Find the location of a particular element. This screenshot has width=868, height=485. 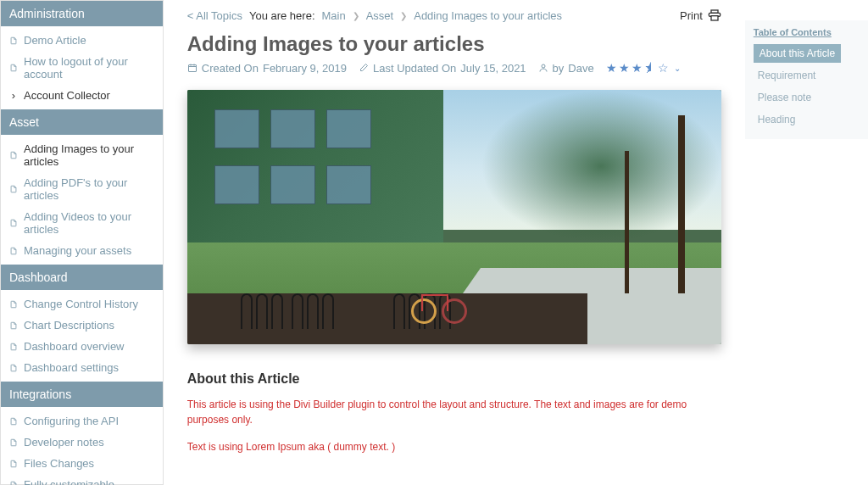

sidebar-item: Adding PDF's to your articles is located at coordinates (81, 189).